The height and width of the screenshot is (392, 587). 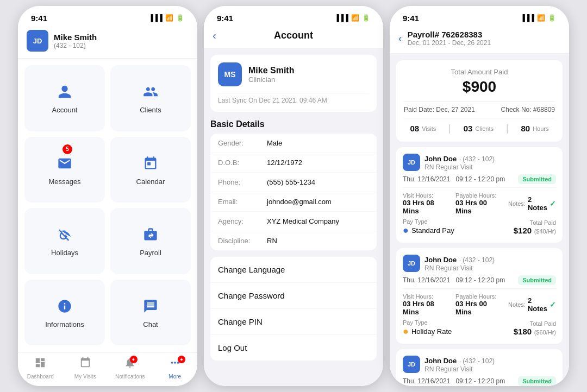 What do you see at coordinates (294, 16) in the screenshot?
I see `status-bar-2: 9:41 ▐▐▐ 📶 🔋` at bounding box center [294, 16].